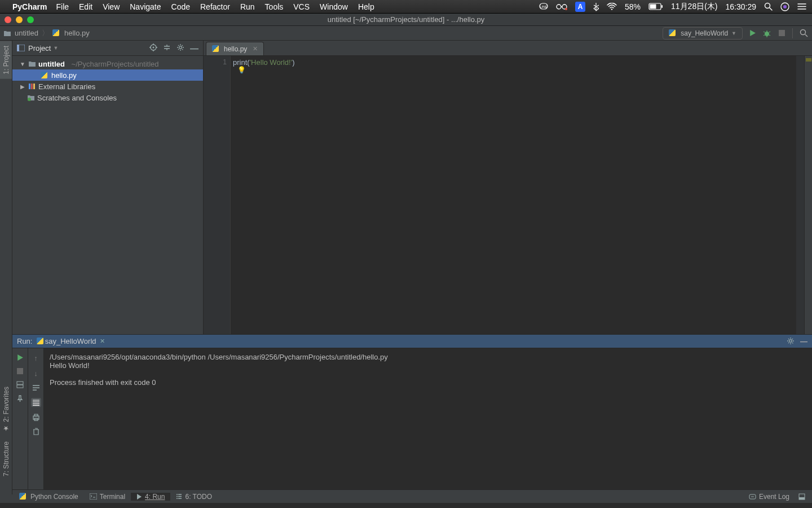  What do you see at coordinates (151, 497) in the screenshot?
I see `bottom-run: 4: Run` at bounding box center [151, 497].